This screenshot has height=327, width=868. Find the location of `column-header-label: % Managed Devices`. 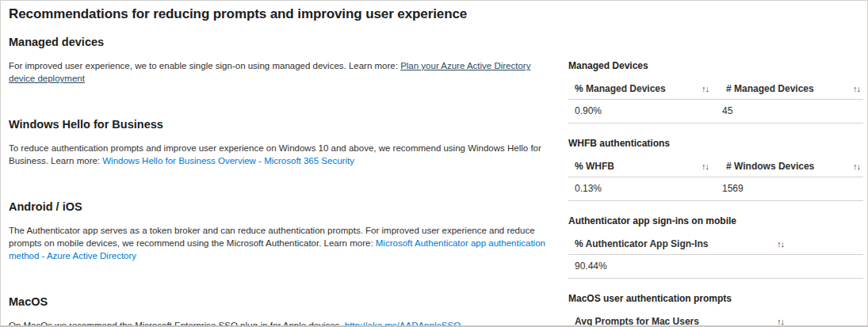

column-header-label: % Managed Devices is located at coordinates (620, 89).